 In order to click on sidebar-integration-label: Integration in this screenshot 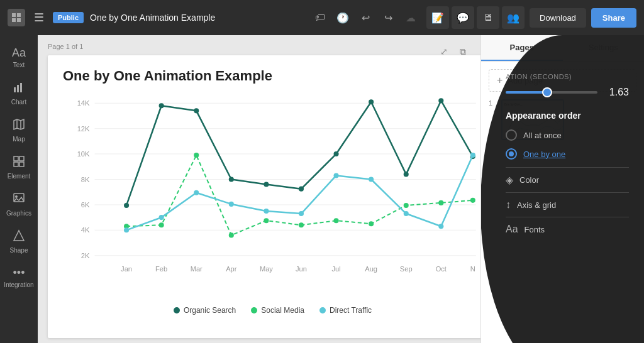, I will do `click(19, 285)`.